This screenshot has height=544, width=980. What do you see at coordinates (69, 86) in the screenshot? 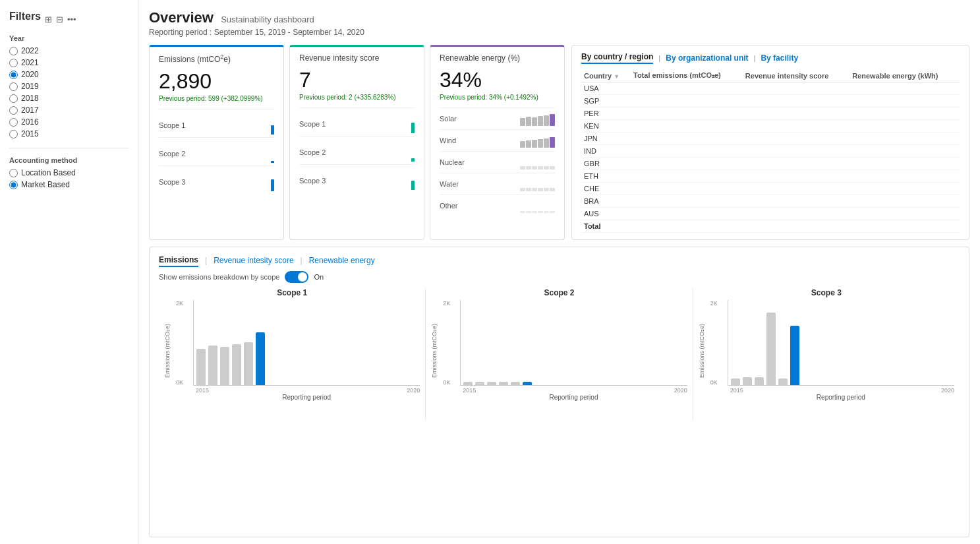
I see `year-option-2019: 2019` at bounding box center [69, 86].